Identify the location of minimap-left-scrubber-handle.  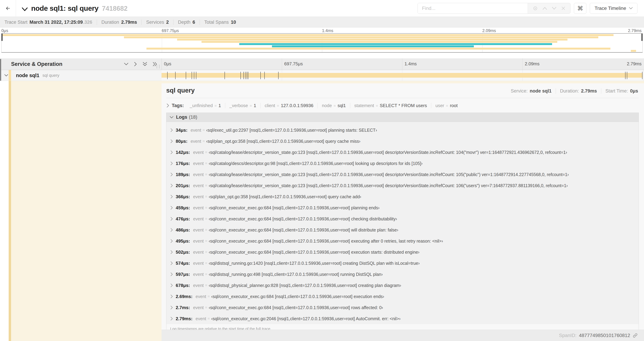
(2, 37).